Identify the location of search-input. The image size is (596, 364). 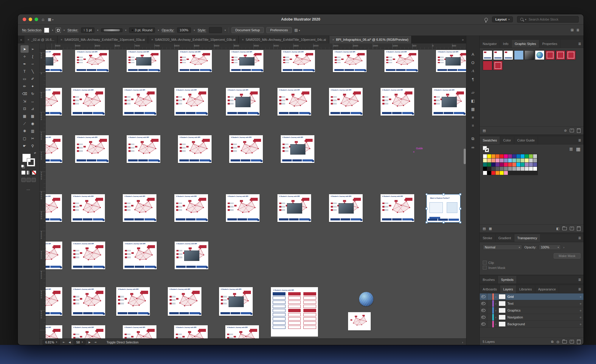
(552, 19).